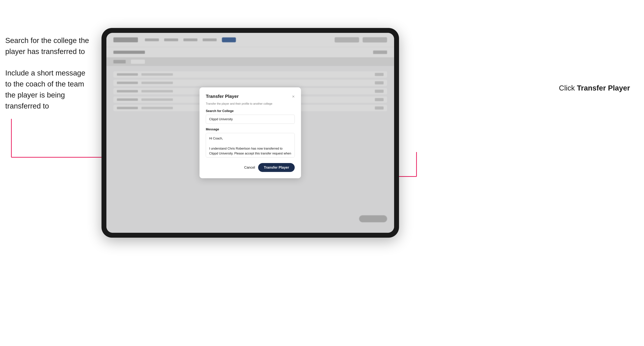 The image size is (644, 346). What do you see at coordinates (276, 168) in the screenshot?
I see `transfer-player-button: Transfer Player` at bounding box center [276, 168].